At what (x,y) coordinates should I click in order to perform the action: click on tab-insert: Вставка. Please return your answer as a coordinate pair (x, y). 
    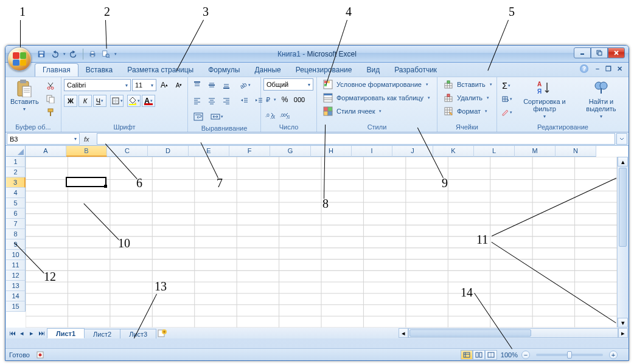
    Looking at the image, I should click on (100, 70).